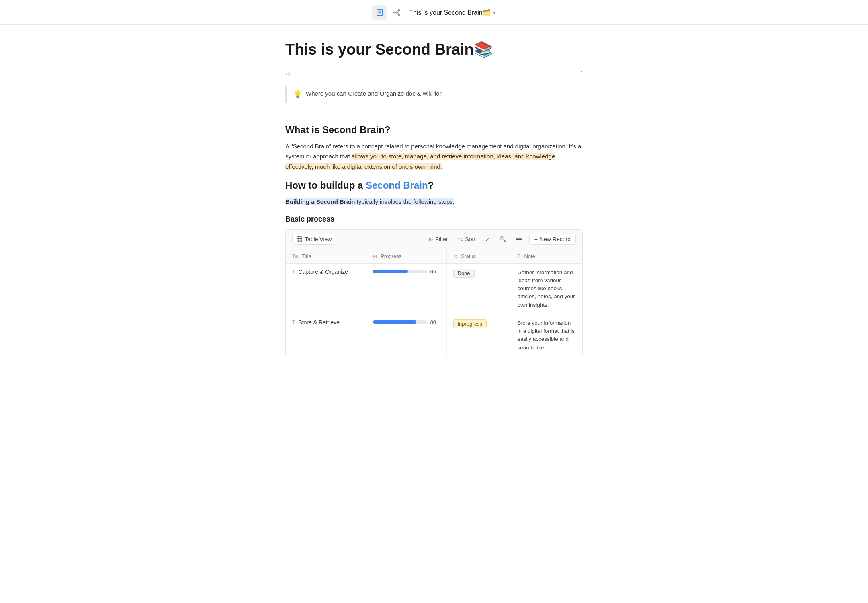 The height and width of the screenshot is (603, 868). I want to click on properties-chevron-icon: ˅, so click(581, 73).